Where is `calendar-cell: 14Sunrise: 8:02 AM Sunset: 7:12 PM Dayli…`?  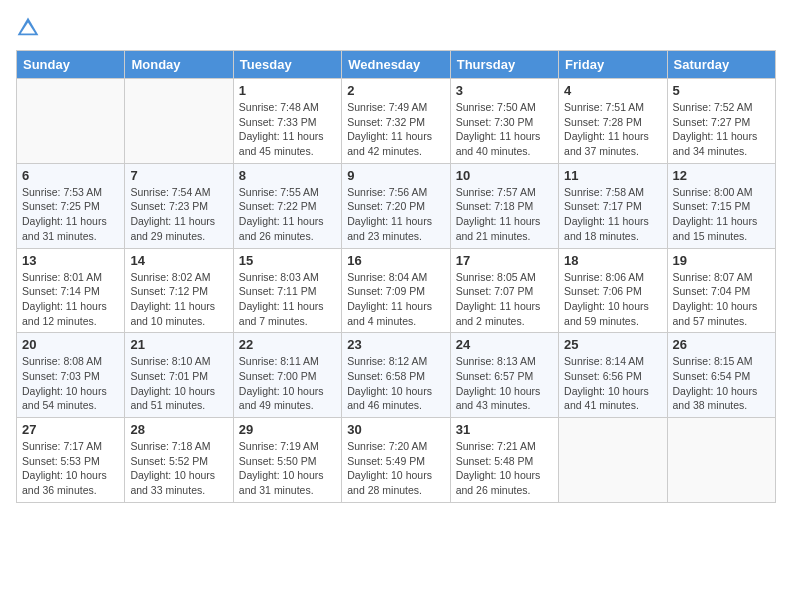 calendar-cell: 14Sunrise: 8:02 AM Sunset: 7:12 PM Dayli… is located at coordinates (179, 290).